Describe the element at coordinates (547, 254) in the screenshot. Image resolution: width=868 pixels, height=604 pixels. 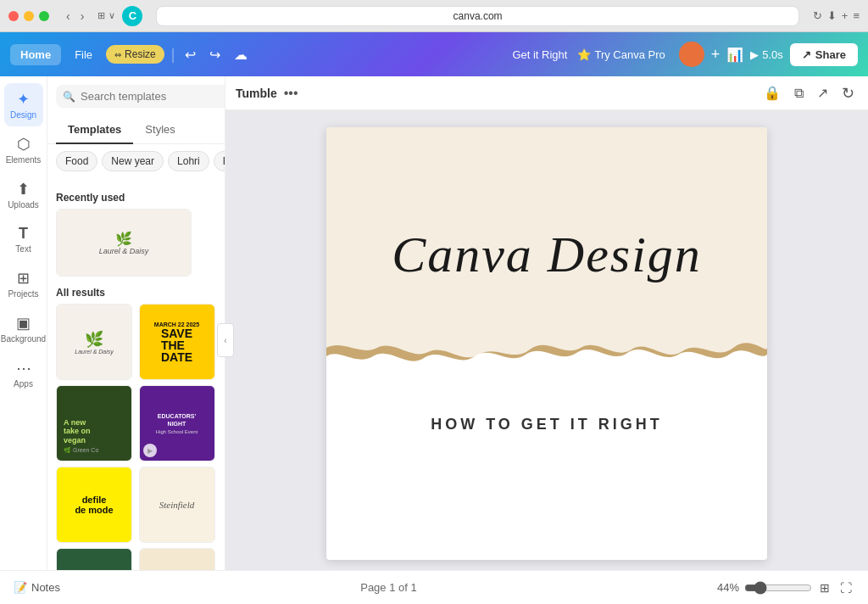
I see `design-title-text: Canva Design` at that location.